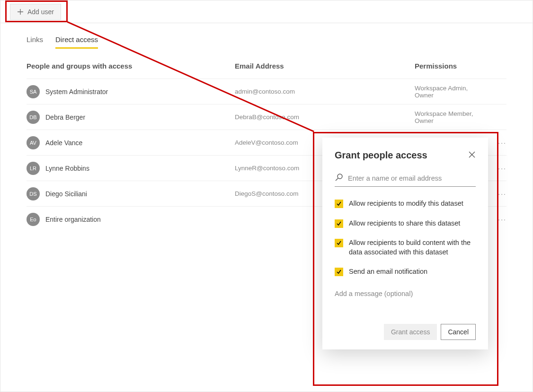 Image resolution: width=533 pixels, height=392 pixels. I want to click on row-name-cell: Eo Entire organization, so click(131, 219).